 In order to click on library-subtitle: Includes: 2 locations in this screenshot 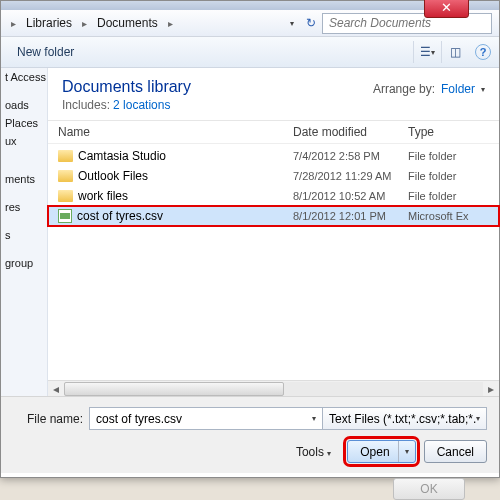, I will do `click(126, 105)`.